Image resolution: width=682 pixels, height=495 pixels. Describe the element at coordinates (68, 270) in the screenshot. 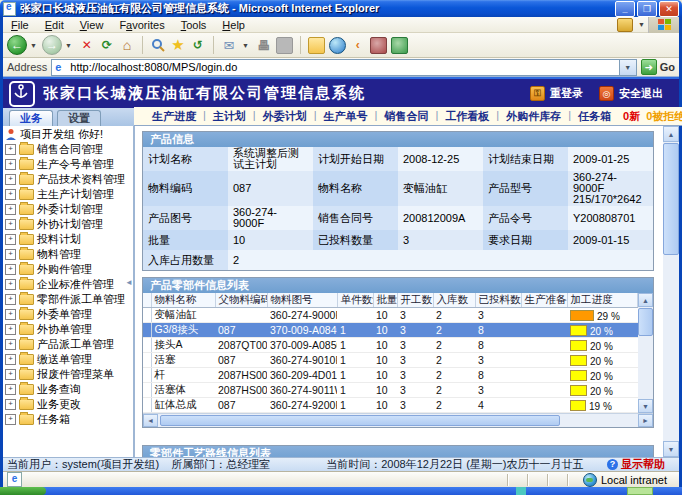

I see `sidebar-item: +外购件管理` at that location.